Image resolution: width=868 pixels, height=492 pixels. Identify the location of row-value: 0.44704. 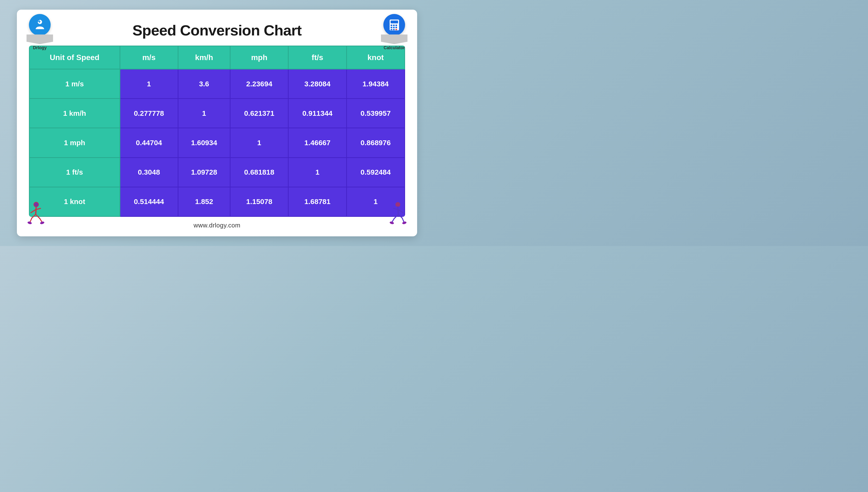
(149, 143).